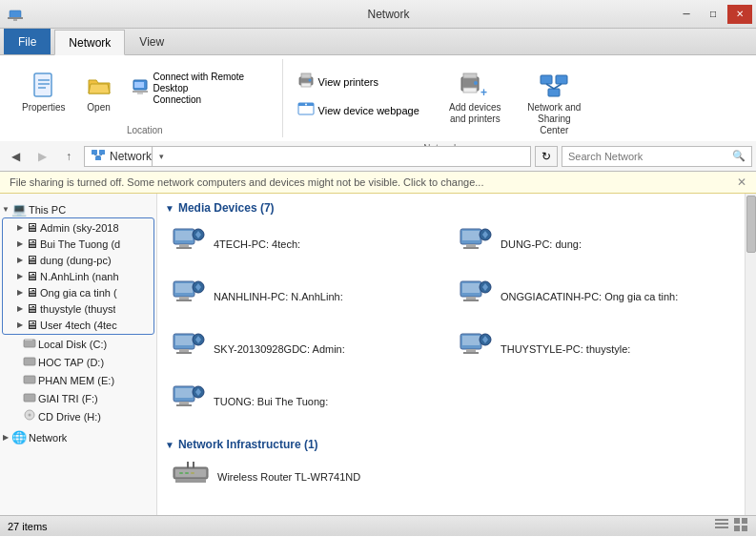 This screenshot has height=537, width=756. What do you see at coordinates (78, 324) in the screenshot?
I see `sidebar-item-user4tech: ▶ 🖥 User 4tech (4tec` at bounding box center [78, 324].